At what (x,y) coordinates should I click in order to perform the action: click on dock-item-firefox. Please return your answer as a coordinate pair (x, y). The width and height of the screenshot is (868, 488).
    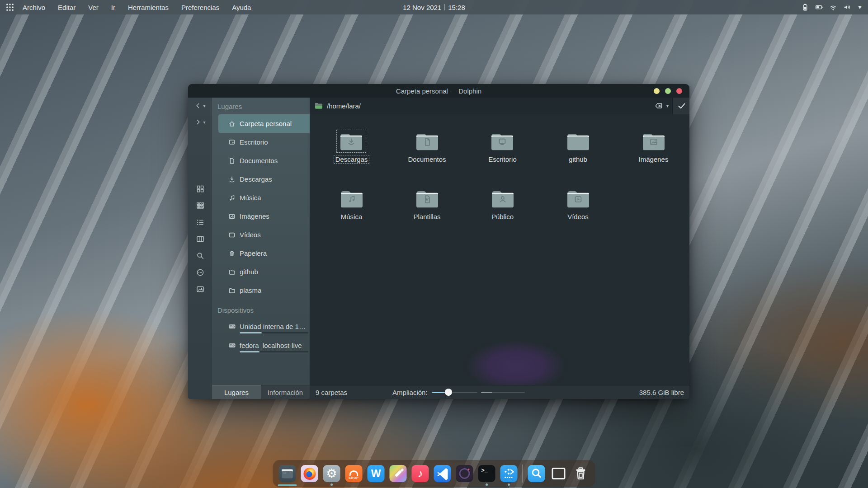
    Looking at the image, I should click on (310, 474).